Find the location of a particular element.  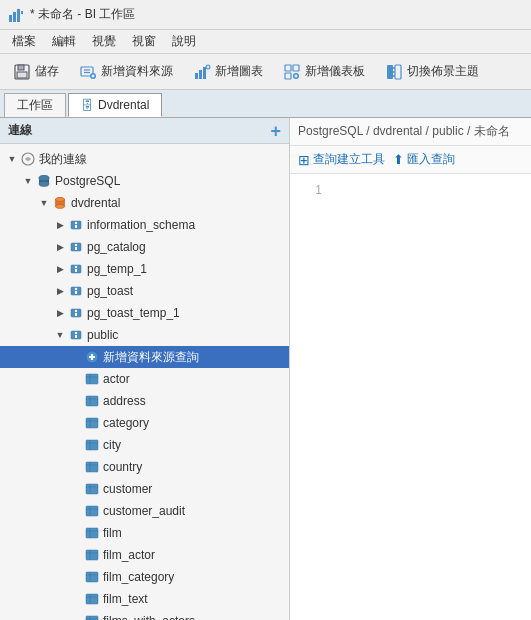

add-datasource-label: 新增資料來源 is located at coordinates (137, 72).